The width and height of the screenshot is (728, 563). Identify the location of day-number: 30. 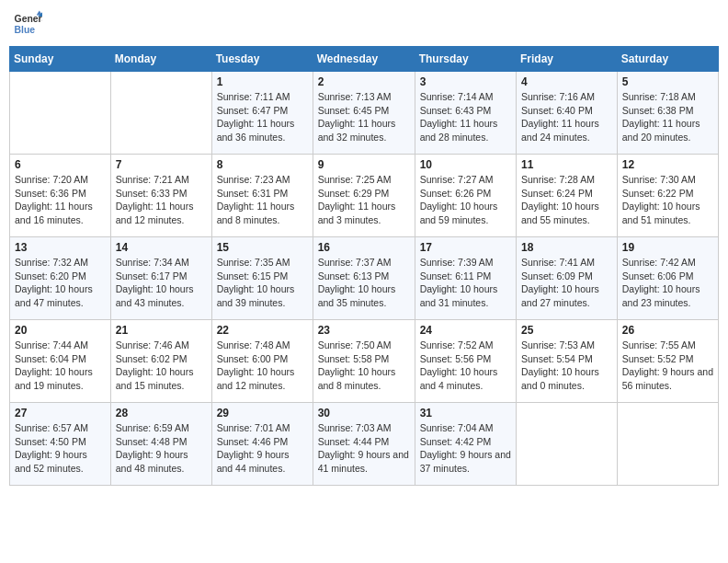
(364, 413).